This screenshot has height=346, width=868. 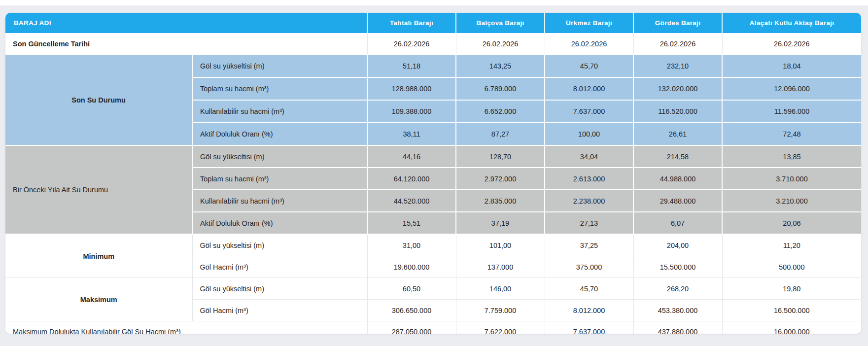 I want to click on cell-value: 18,04, so click(x=792, y=66).